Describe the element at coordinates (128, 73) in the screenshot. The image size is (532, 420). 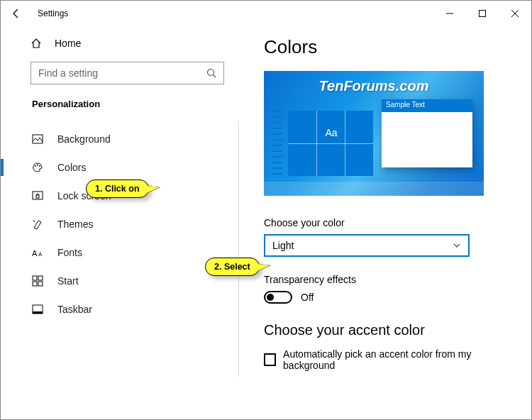
I see `search-input: Find a setting` at that location.